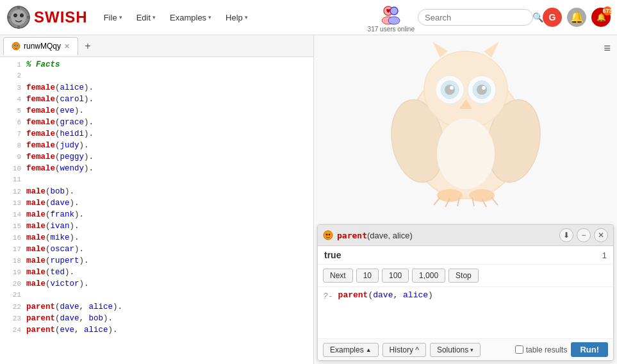 Image resolution: width=617 pixels, height=364 pixels. Describe the element at coordinates (12, 295) in the screenshot. I see `line-number: 21` at that location.